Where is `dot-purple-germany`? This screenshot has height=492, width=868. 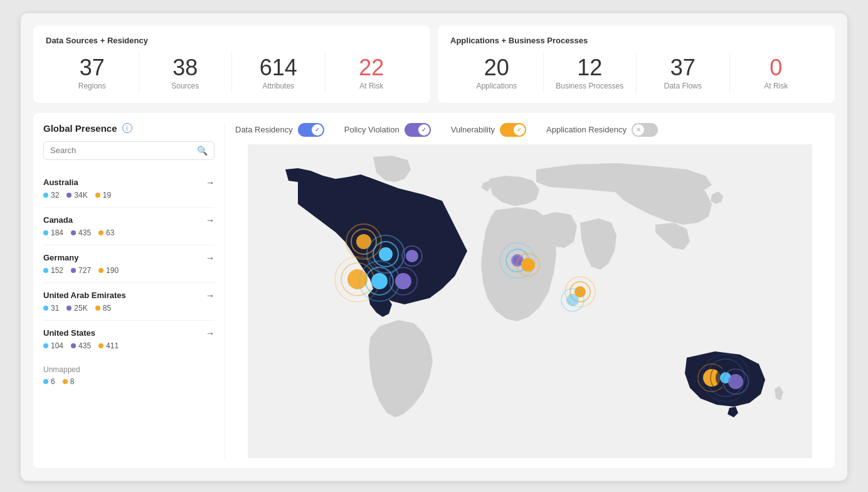 dot-purple-germany is located at coordinates (73, 270).